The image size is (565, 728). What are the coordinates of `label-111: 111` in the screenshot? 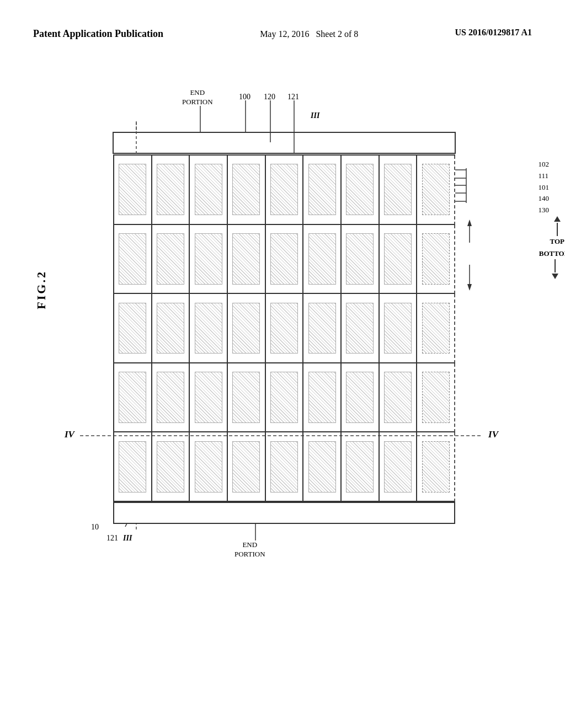 It's located at (544, 176).